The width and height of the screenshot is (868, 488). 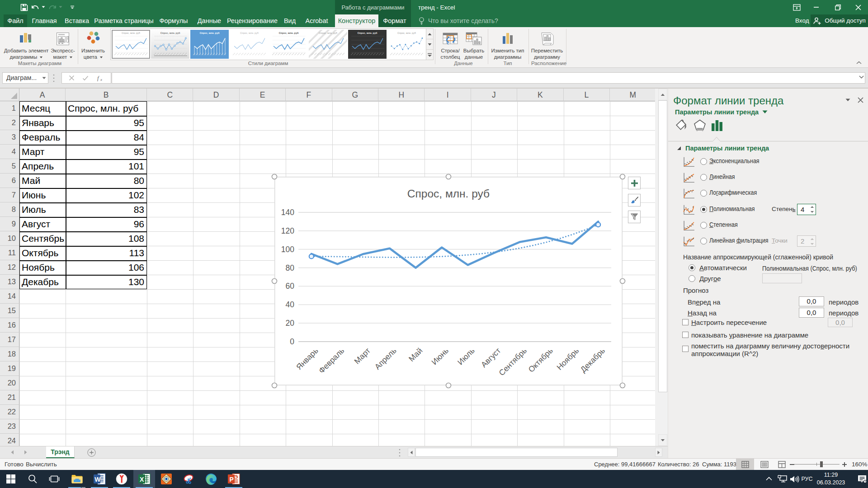 I want to click on expand-formula-bar-icon, so click(x=862, y=77).